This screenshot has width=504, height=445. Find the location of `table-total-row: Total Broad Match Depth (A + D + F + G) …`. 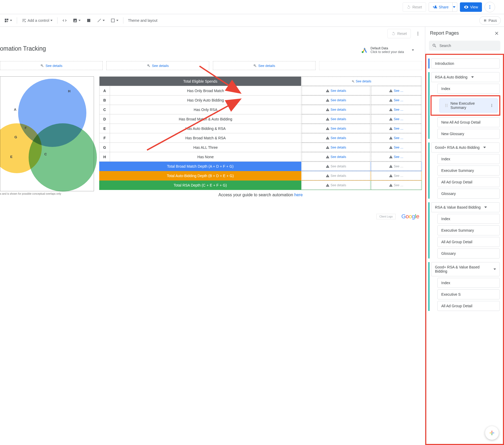

table-total-row: Total Broad Match Depth (A + D + F + G) … is located at coordinates (261, 166).